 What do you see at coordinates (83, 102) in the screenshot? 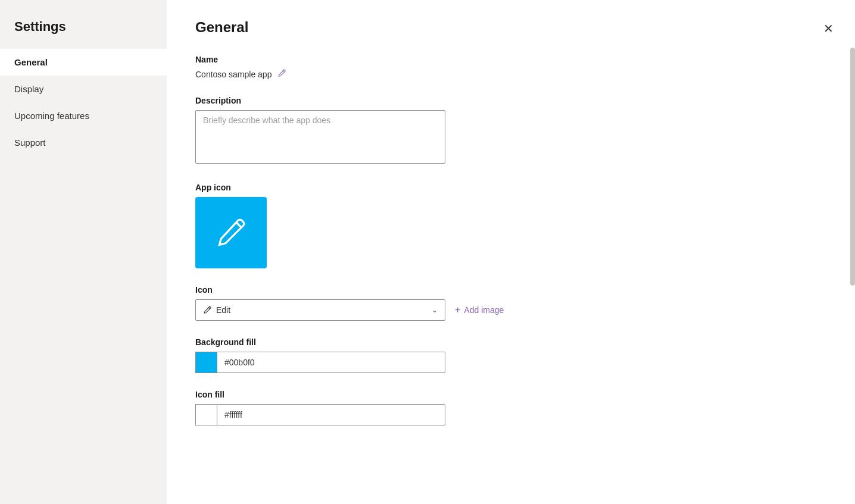
I see `sidebar-nav: General Display Upcoming features Suppor…` at bounding box center [83, 102].